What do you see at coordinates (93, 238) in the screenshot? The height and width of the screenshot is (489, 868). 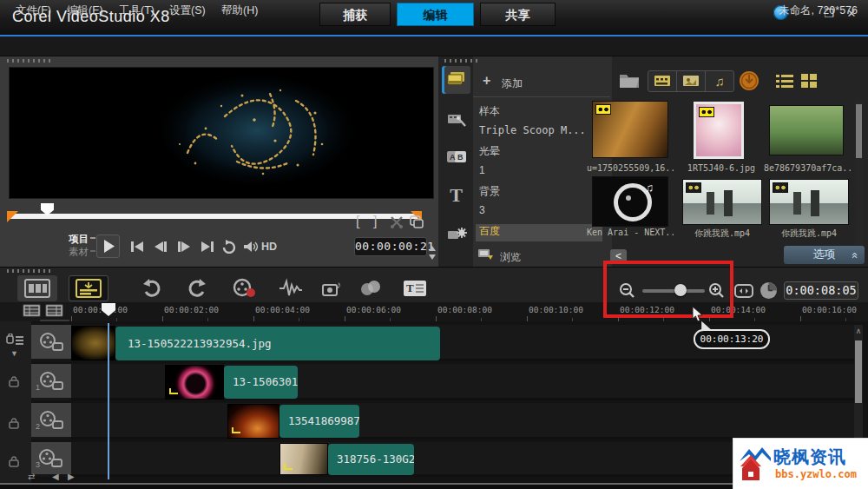 I see `mode-tick` at bounding box center [93, 238].